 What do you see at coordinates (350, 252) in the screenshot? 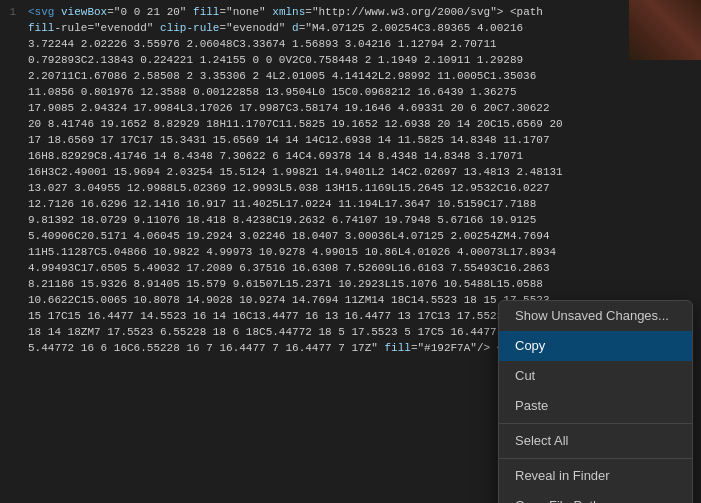
I see `code-line: 11H5.11287C5.04866 10.9822 4.99973 10.92…` at bounding box center [350, 252].